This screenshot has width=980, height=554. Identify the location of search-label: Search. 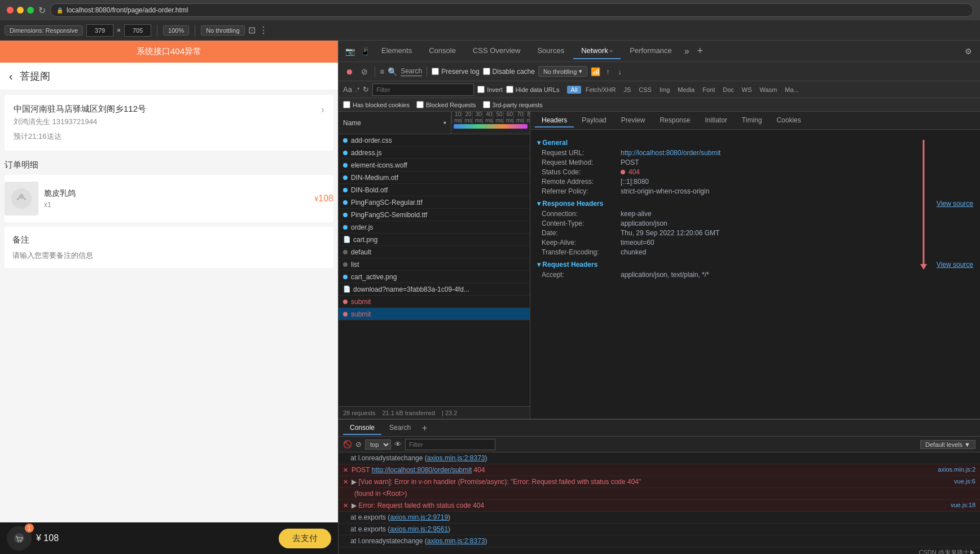
(411, 72).